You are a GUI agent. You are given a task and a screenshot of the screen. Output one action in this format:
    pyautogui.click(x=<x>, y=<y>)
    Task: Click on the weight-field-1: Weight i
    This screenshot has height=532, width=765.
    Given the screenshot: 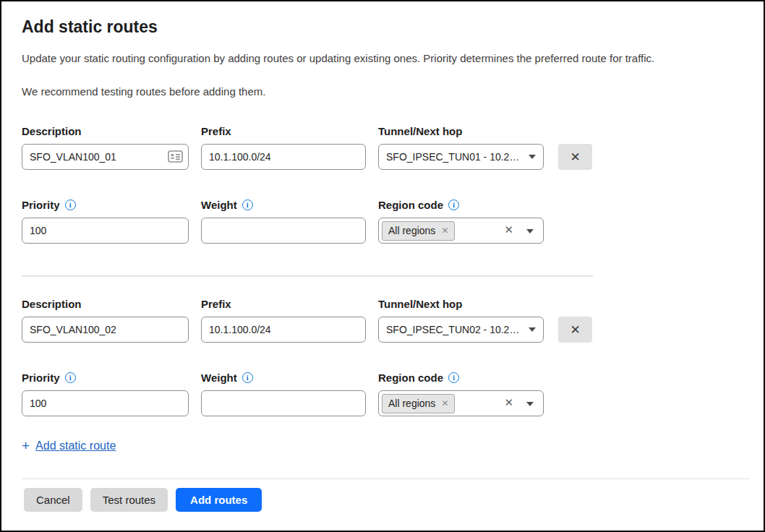 What is the action you would take?
    pyautogui.click(x=283, y=221)
    